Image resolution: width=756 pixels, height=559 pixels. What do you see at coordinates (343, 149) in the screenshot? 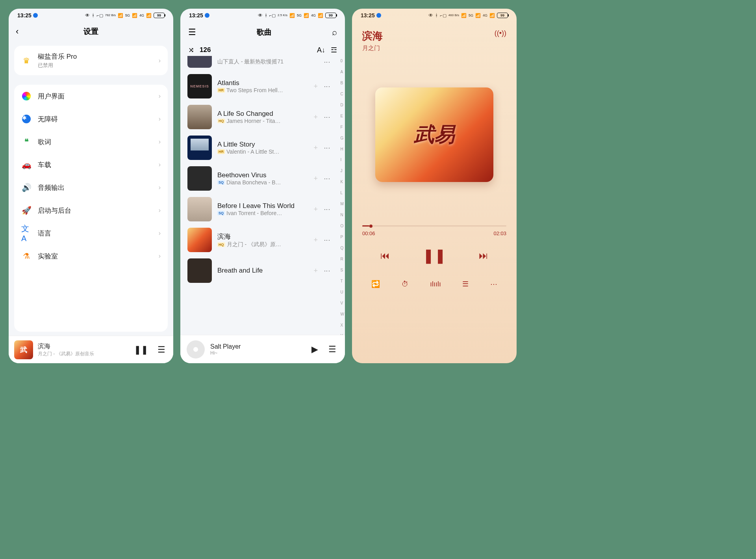
I see `index-letter: H` at bounding box center [343, 149].